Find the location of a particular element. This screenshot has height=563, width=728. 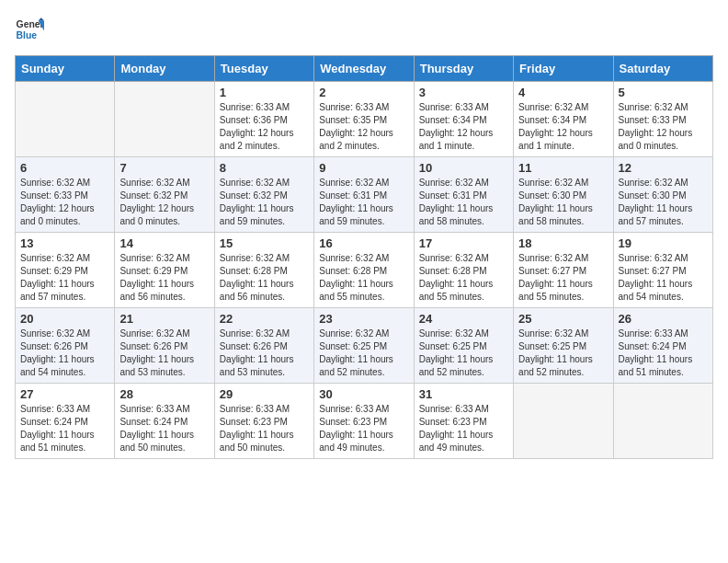

col-header-sunday: Sunday is located at coordinates (65, 69).